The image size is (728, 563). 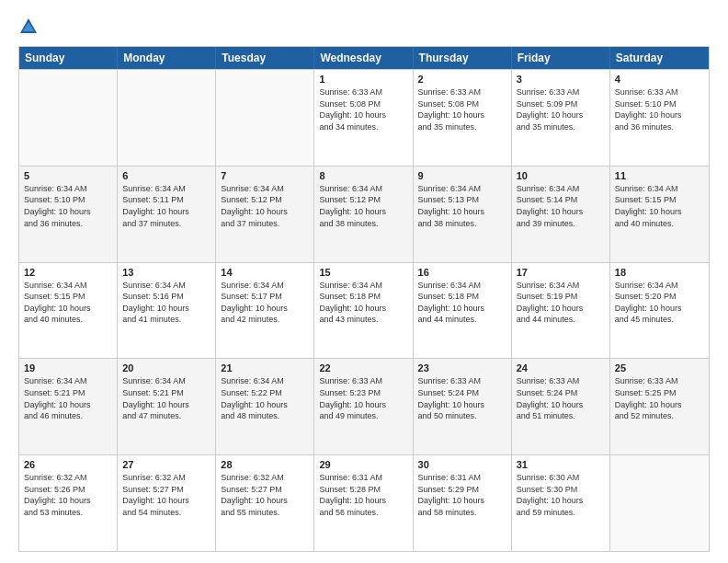 I want to click on calendar-cell: 20Sunrise: 6:34 AM Sunset: 5:21 PM Dayli…, so click(x=167, y=407).